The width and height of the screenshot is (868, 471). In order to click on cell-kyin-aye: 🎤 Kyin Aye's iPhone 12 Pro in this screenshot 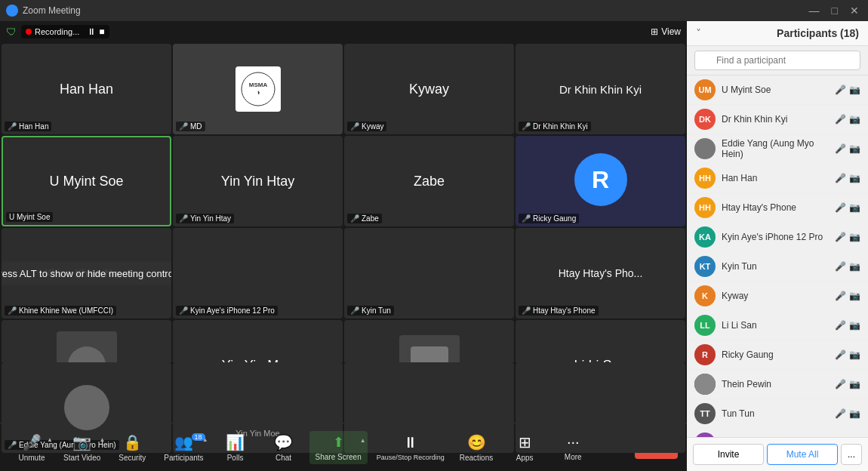, I will do `click(258, 273)`.